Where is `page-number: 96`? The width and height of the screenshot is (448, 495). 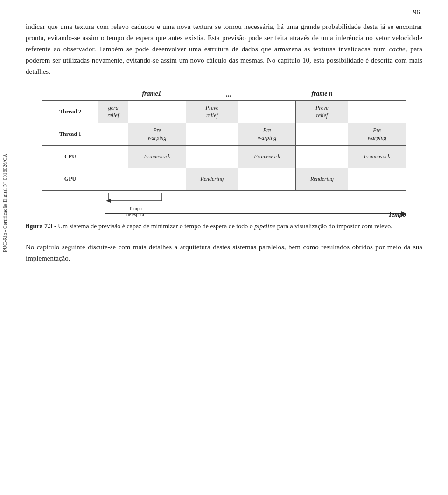 page-number: 96 is located at coordinates (416, 12).